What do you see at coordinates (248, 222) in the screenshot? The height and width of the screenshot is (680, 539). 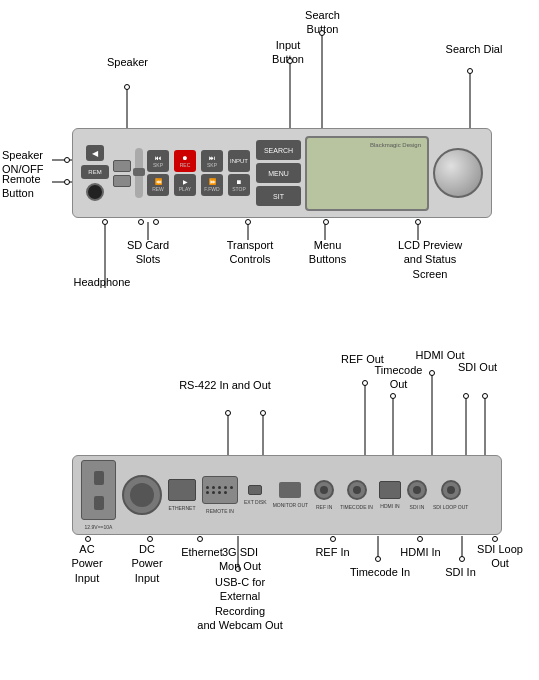 I see `transport-dot` at bounding box center [248, 222].